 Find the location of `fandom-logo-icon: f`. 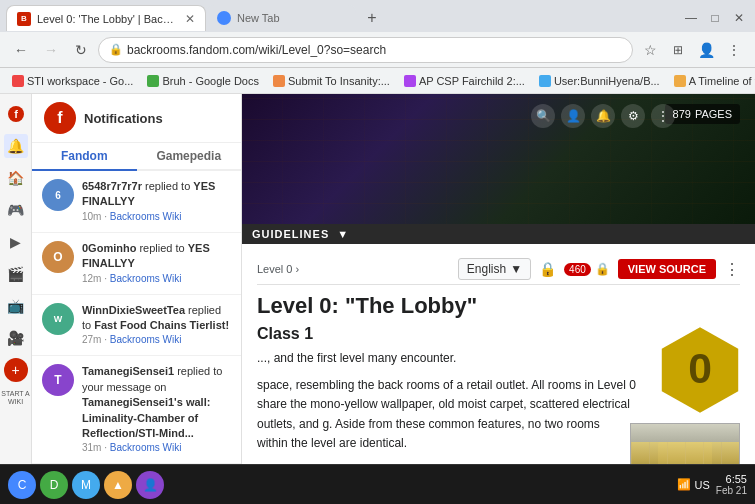

fandom-logo-icon: f is located at coordinates (16, 114).